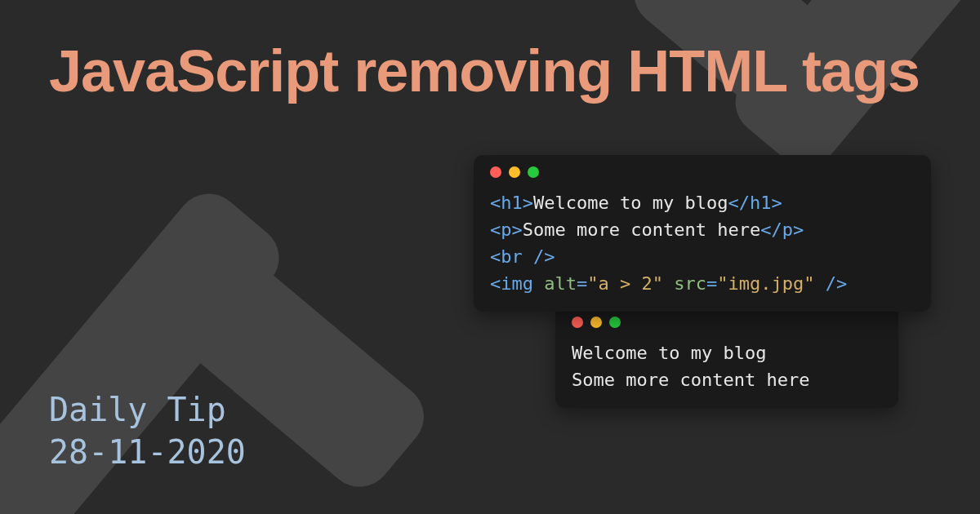  I want to click on code-string: "img.jpg", so click(766, 284).